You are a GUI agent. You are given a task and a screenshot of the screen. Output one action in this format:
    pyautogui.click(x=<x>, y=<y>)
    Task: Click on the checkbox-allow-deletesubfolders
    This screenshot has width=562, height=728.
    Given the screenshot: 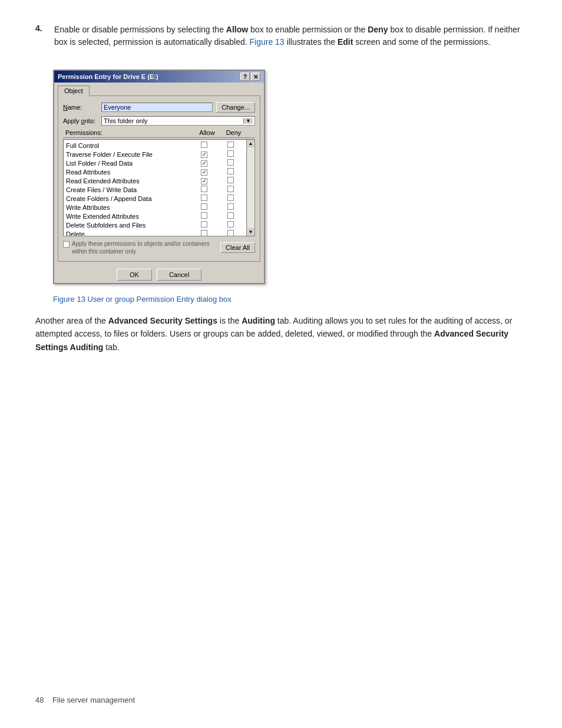 What is the action you would take?
    pyautogui.click(x=204, y=224)
    